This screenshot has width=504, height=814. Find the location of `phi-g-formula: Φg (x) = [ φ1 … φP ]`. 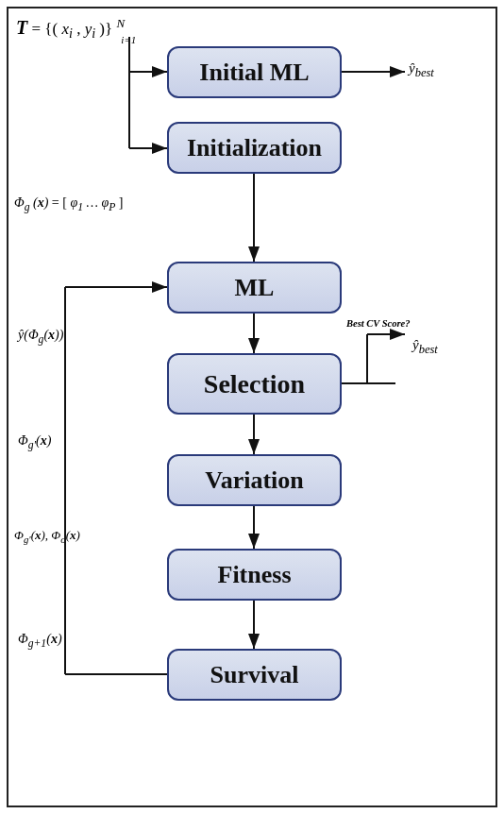

phi-g-formula: Φg (x) = [ φ1 … φP ] is located at coordinates (68, 204).